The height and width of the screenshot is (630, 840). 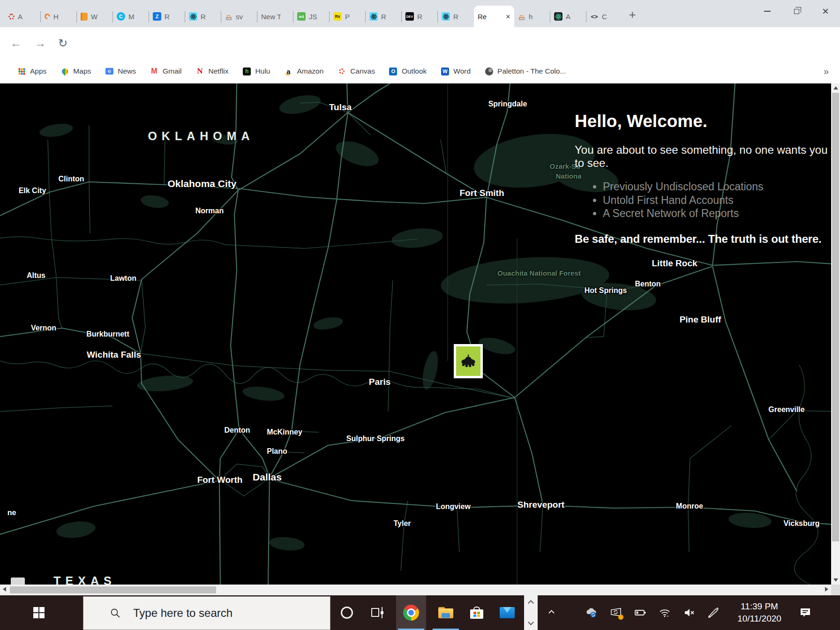 What do you see at coordinates (202, 184) in the screenshot?
I see `map-label-oklahoma-city: Oklahoma City` at bounding box center [202, 184].